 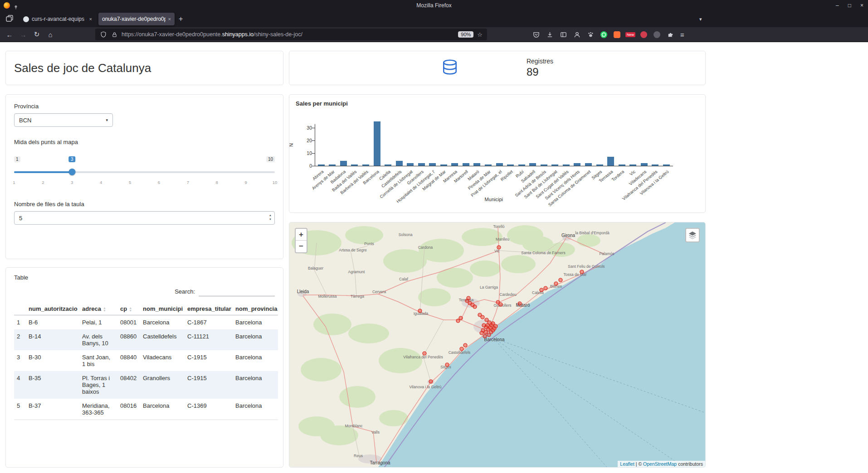 What do you see at coordinates (617, 34) in the screenshot?
I see `extension-orange-icon` at bounding box center [617, 34].